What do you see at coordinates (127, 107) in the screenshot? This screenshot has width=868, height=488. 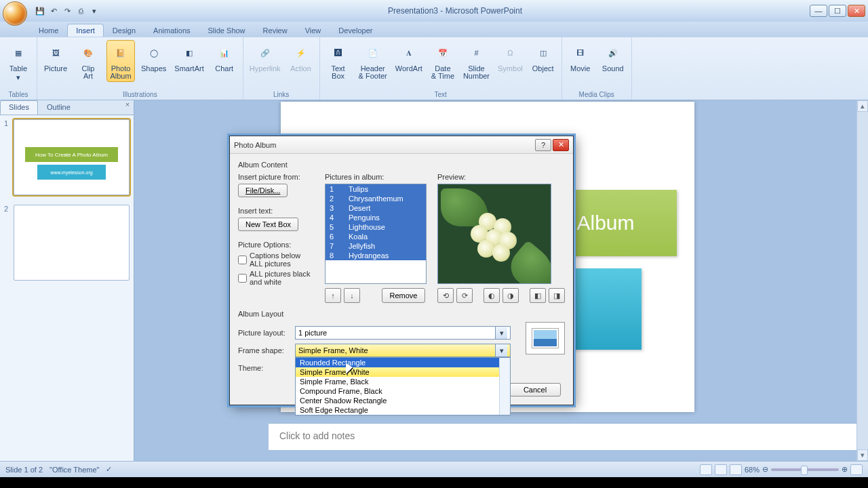 I see `panel-close-icon: ×` at bounding box center [127, 107].